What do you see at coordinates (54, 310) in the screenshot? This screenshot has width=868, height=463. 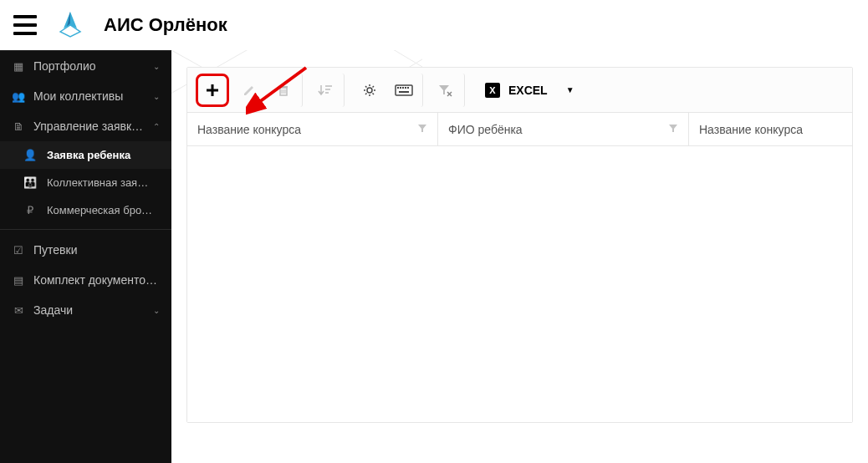 I see `sidebar-item-label: Задачи` at bounding box center [54, 310].